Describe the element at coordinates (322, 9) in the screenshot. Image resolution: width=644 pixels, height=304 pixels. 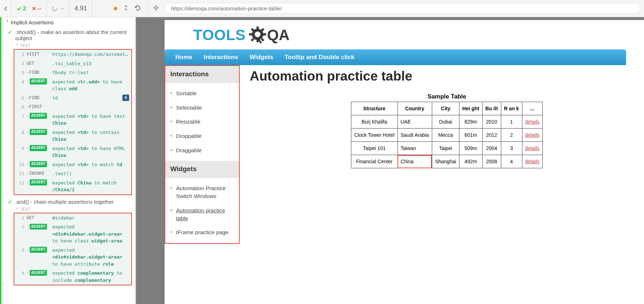
I see `top-toolbar: 2 -- -- 4.91 https://demoqa.com/automati…` at that location.